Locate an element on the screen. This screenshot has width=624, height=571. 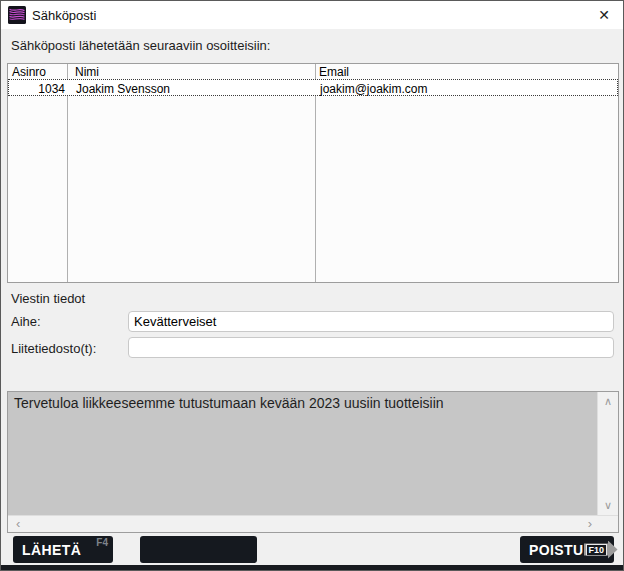
f10-arrow-badge: F10 is located at coordinates (601, 550).